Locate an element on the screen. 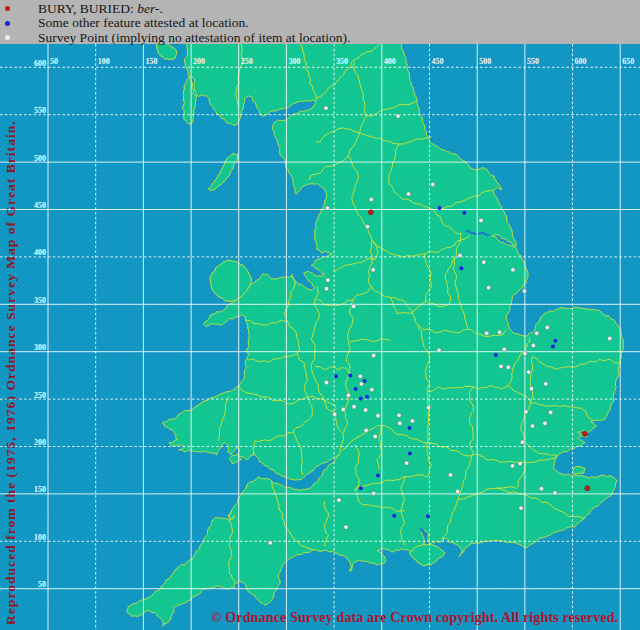 This screenshot has height=630, width=640. legend-label-text: BURY, BURIED: is located at coordinates (88, 8).